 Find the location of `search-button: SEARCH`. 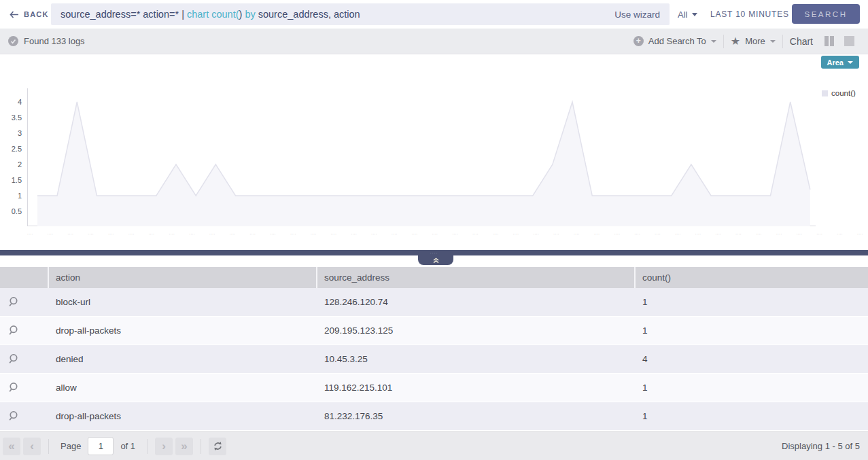

search-button: SEARCH is located at coordinates (826, 14).